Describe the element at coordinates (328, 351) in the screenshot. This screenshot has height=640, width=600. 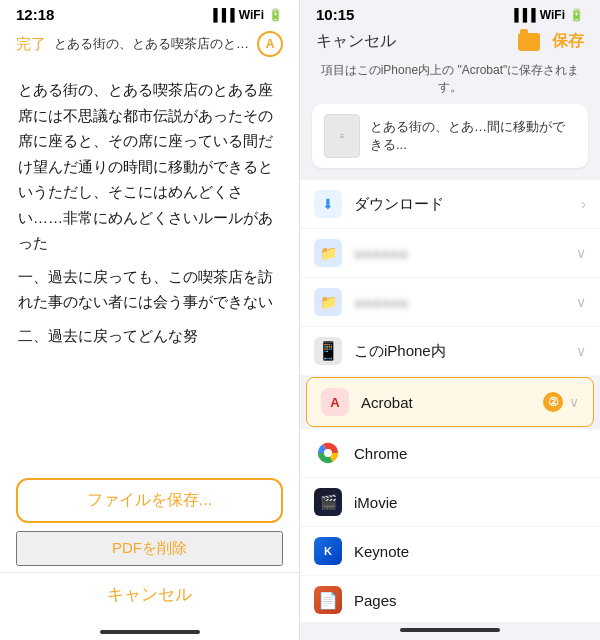
I see `iphone-icon: 📱` at that location.